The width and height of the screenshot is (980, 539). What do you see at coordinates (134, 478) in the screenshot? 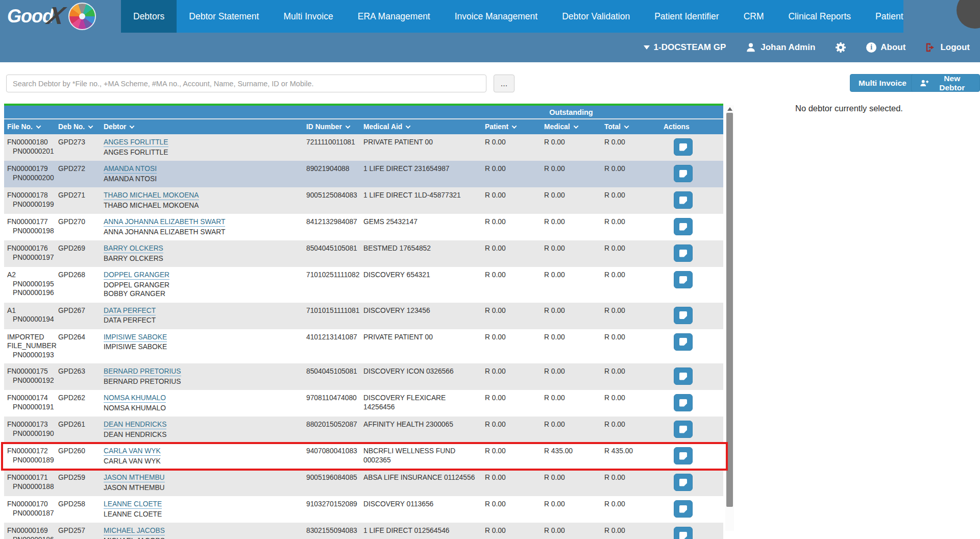
I see `debtor-link: JASON MTHEMBU` at bounding box center [134, 478].